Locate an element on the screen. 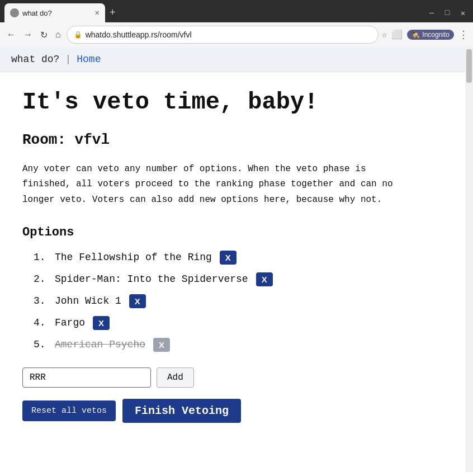 This screenshot has height=476, width=473. tab-search-icon: ⬜ is located at coordinates (397, 35).